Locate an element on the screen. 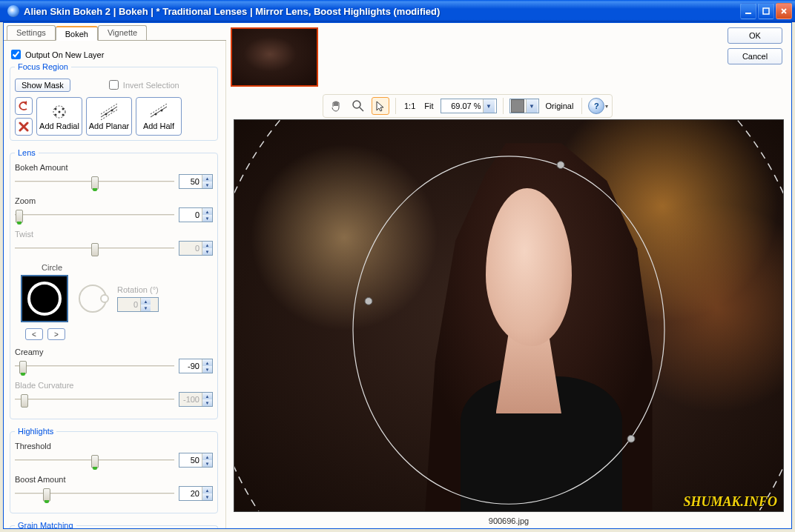  title-bar: Alien Skin Bokeh 2 | Bokeh | * Tradition… is located at coordinates (398, 11).